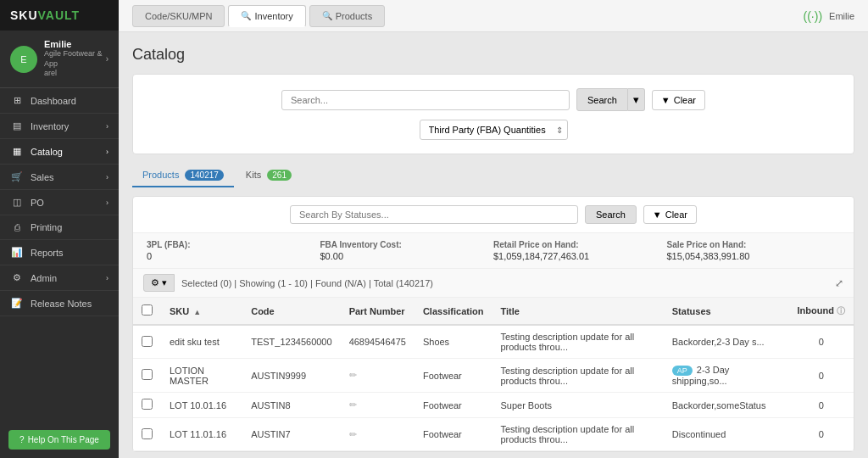 Image resolution: width=868 pixels, height=458 pixels. Describe the element at coordinates (407, 251) in the screenshot. I see `summary-fba-cost: FBA Inventory Cost: $0.00` at that location.